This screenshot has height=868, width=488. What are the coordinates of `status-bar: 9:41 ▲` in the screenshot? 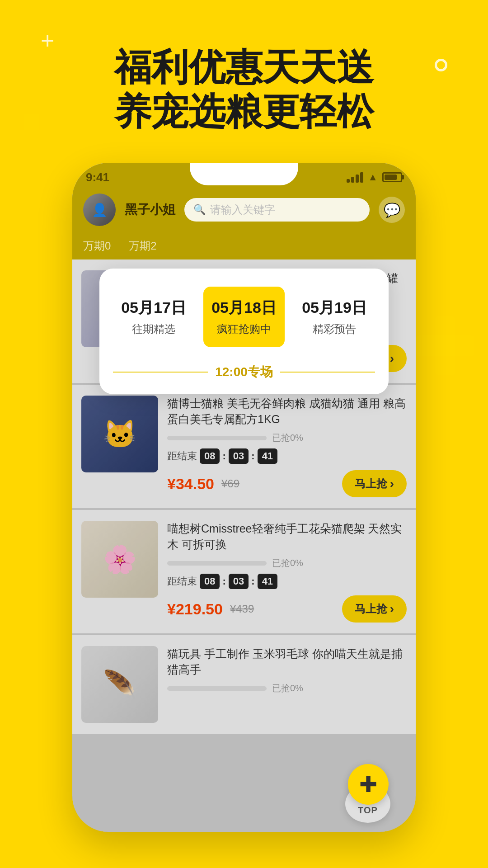 It's located at (244, 177).